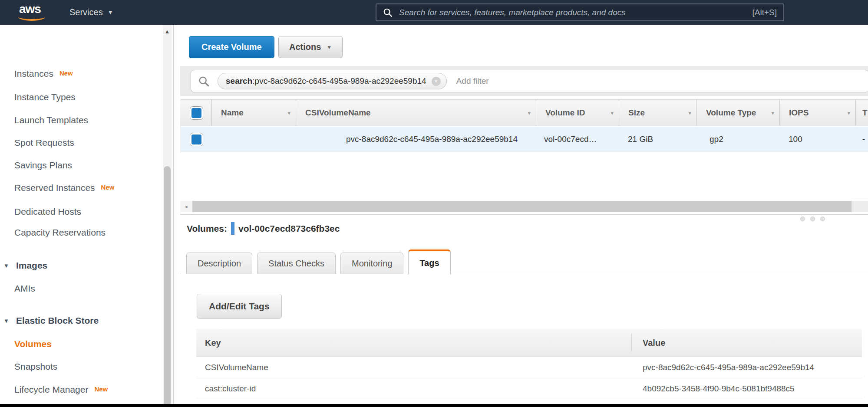 This screenshot has height=407, width=868. What do you see at coordinates (36, 367) in the screenshot?
I see `sidebar-item-label: Snapshots` at bounding box center [36, 367].